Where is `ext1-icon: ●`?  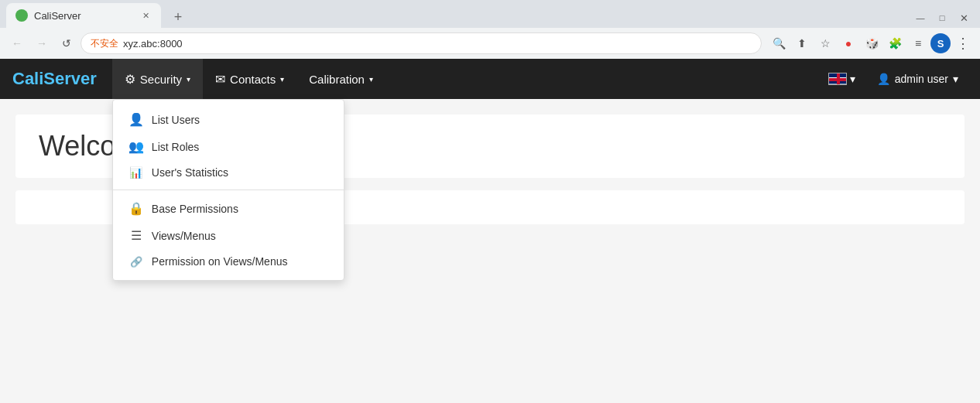
ext1-icon: ● is located at coordinates (848, 43).